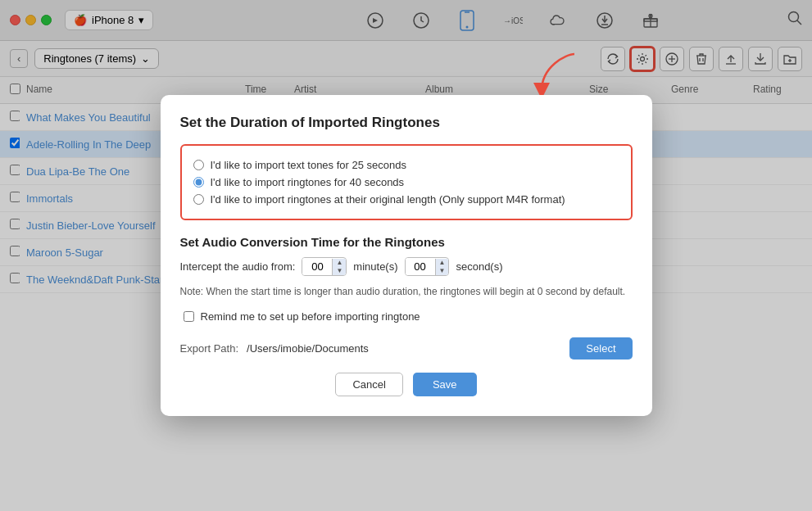 The width and height of the screenshot is (812, 511). I want to click on radio-original, so click(198, 200).